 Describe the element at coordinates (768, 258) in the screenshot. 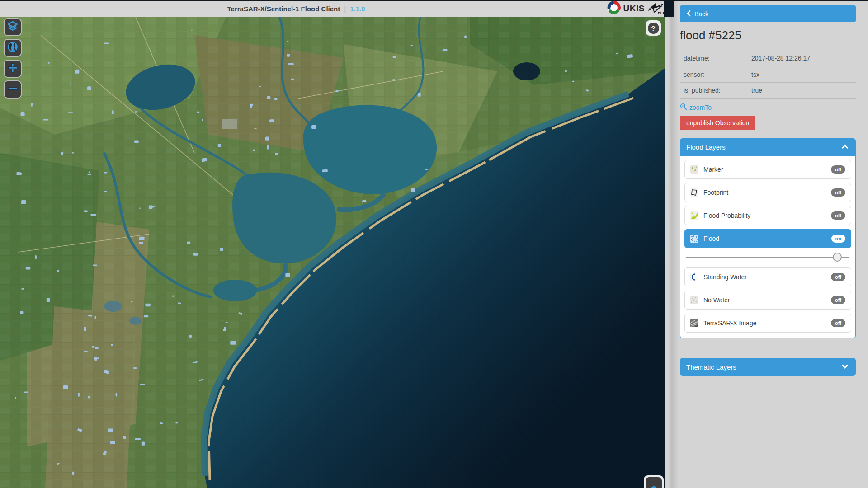

I see `layer-opacity-slider-row` at that location.